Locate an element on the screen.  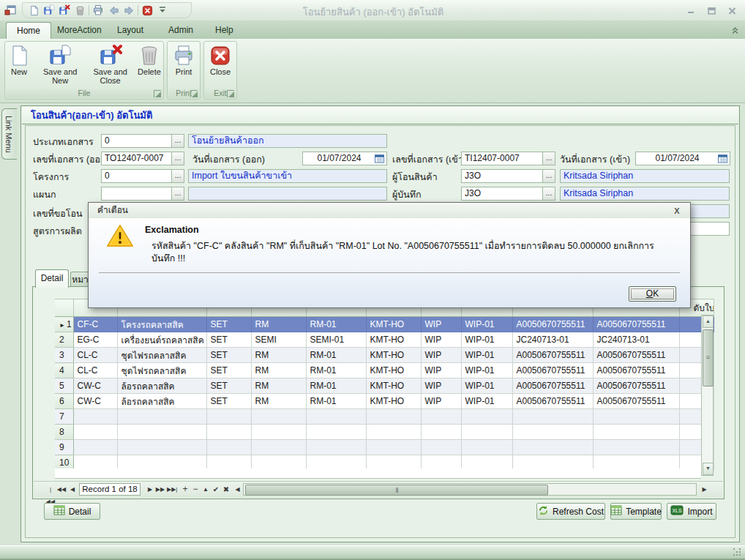
print-button: Print is located at coordinates (184, 60).